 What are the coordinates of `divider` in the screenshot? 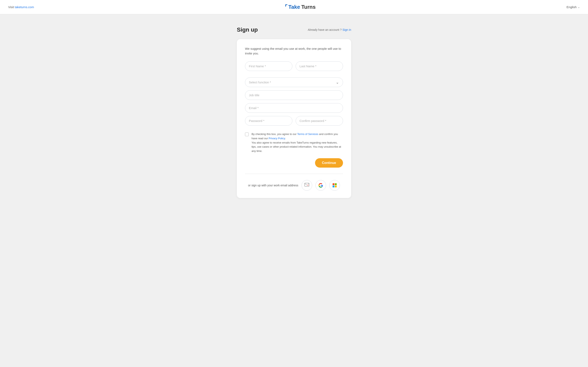 It's located at (294, 174).